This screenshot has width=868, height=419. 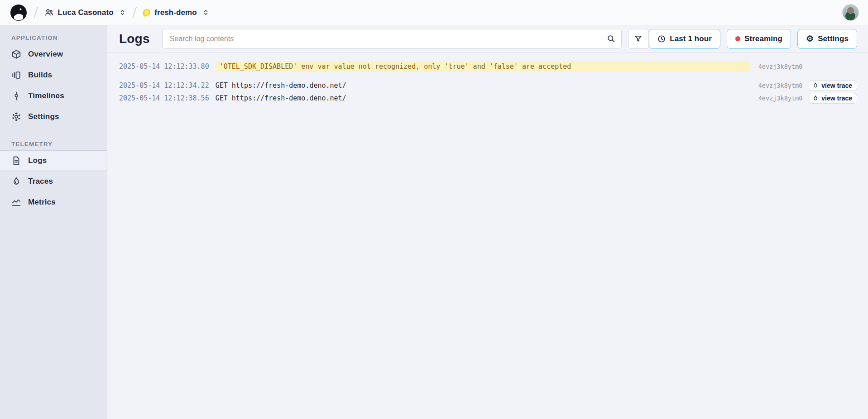 I want to click on topbar: Luca Casonato fresh-demo, so click(x=434, y=13).